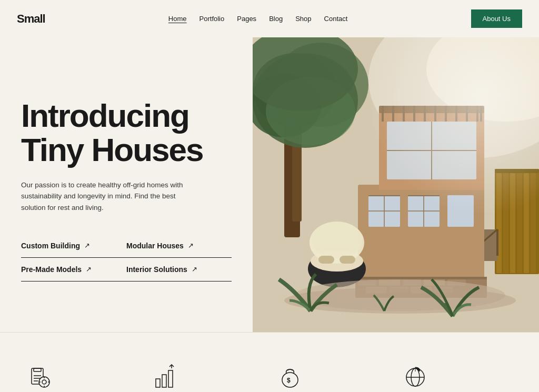 The height and width of the screenshot is (392, 539). I want to click on scalable-icon, so click(165, 377).